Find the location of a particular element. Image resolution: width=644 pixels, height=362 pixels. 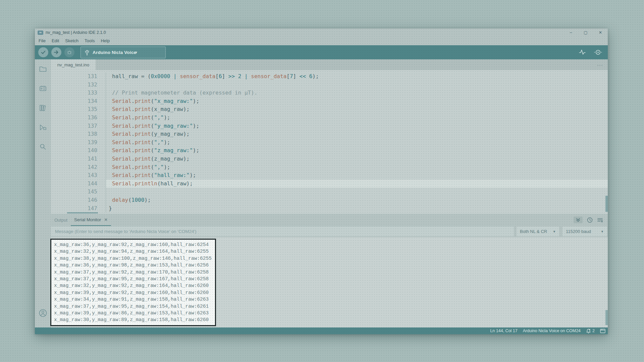

board-selector-label: Arduino Nicla Voice is located at coordinates (114, 52).